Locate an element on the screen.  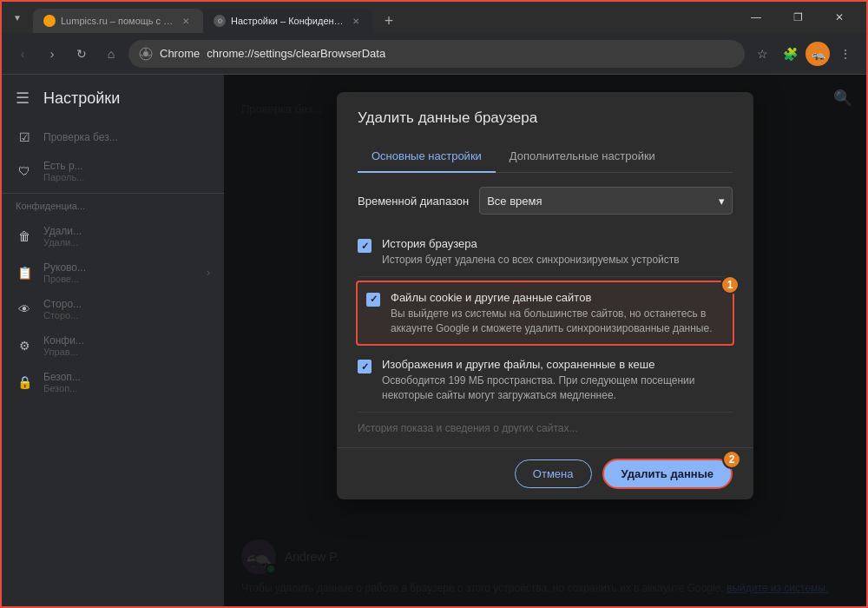
sidebar-item-delete-label: Удали... Удали... is located at coordinates (127, 236).